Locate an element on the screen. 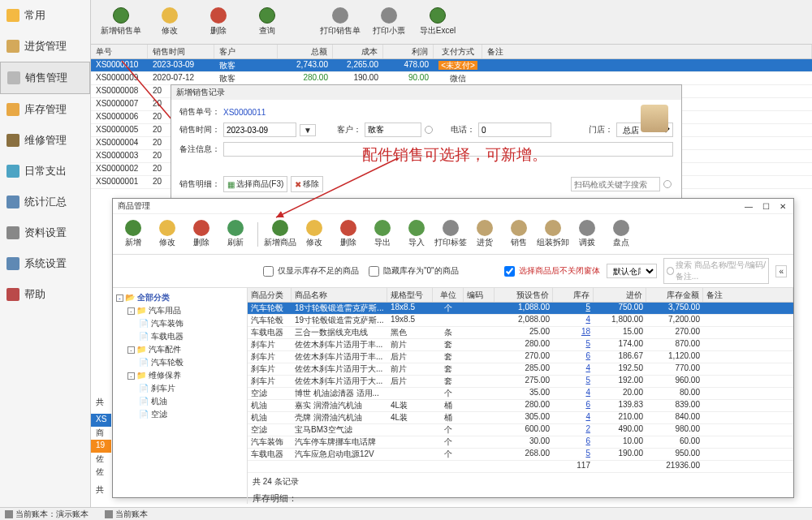 This screenshot has height=520, width=812. cart-icon is located at coordinates (14, 78).